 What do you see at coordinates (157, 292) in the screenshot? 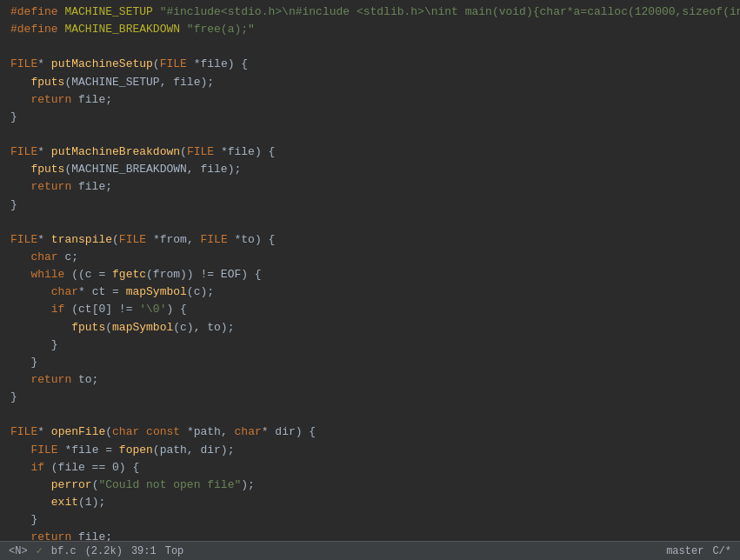
I see `token-fname: mapSymbol` at bounding box center [157, 292].